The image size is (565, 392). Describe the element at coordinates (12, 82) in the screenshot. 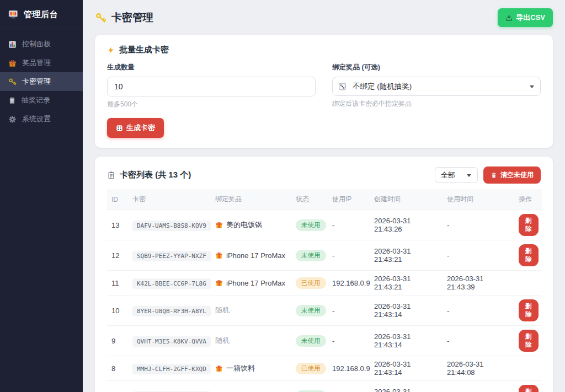

I see `key-icon` at that location.